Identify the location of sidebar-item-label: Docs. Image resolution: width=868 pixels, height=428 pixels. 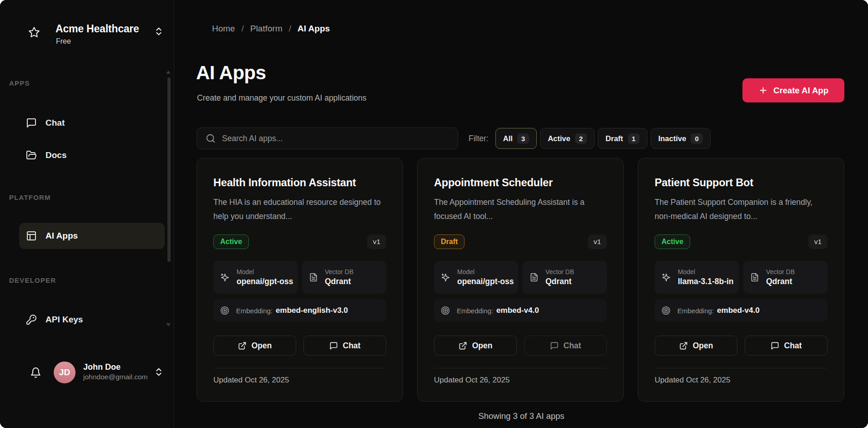
(56, 155).